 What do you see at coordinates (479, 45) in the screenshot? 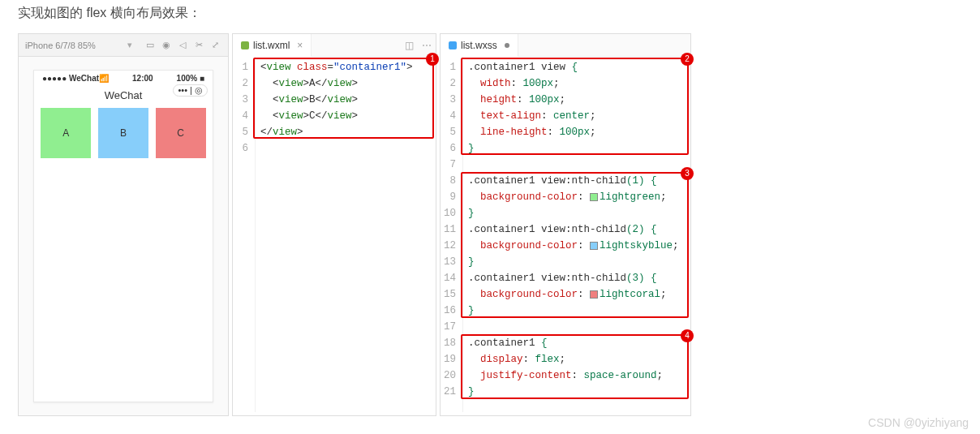
I see `wxss-filename: list.wxss` at bounding box center [479, 45].